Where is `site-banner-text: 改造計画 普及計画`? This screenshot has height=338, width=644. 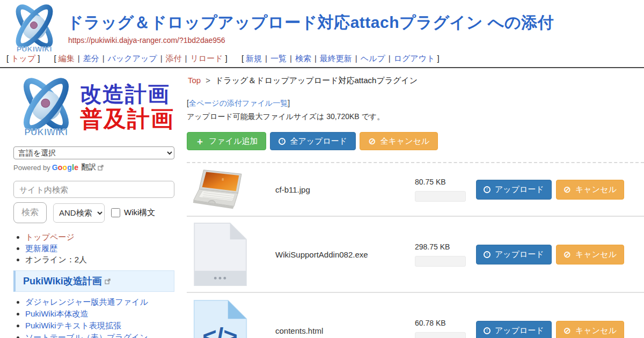 site-banner-text: 改造計画 普及計画 is located at coordinates (127, 107).